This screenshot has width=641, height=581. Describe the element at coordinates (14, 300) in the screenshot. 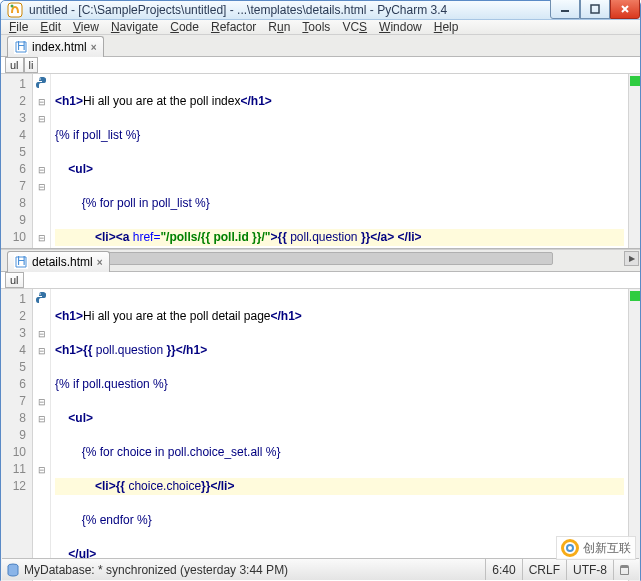

I see `line-num: 1` at that location.